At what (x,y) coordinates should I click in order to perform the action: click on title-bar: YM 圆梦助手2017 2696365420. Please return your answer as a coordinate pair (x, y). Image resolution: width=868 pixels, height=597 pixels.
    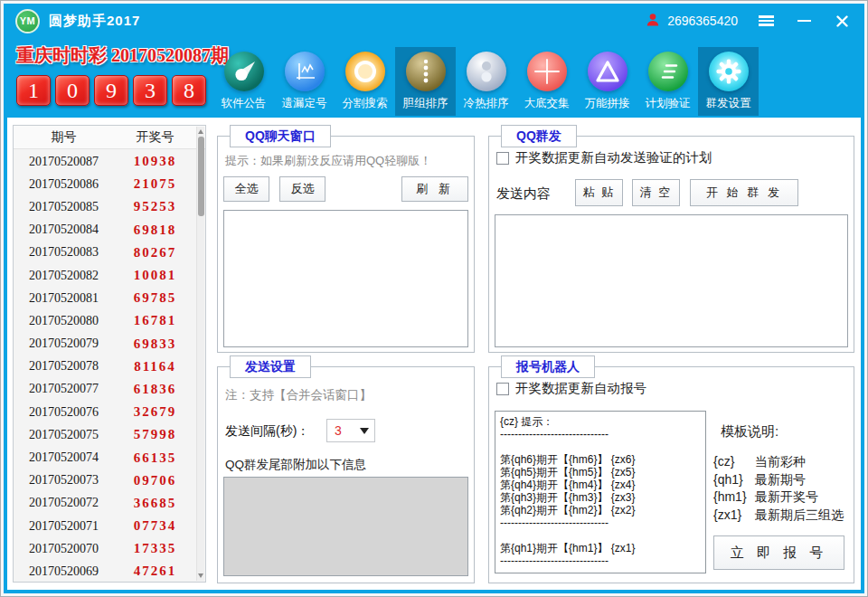
    Looking at the image, I should click on (434, 21).